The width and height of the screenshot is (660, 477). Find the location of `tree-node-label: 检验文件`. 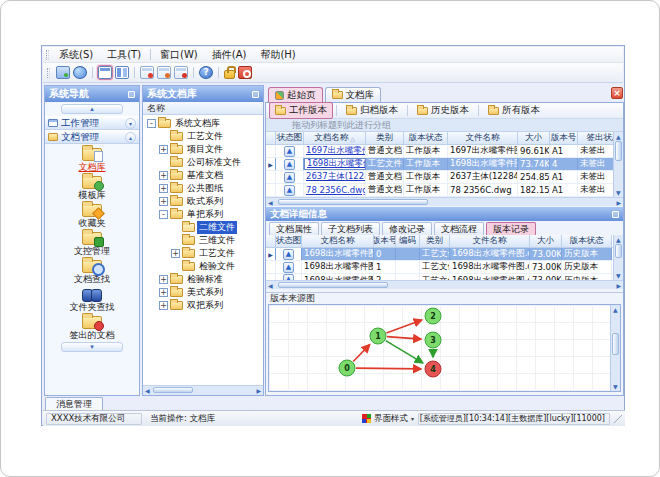

tree-node-label: 检验文件 is located at coordinates (217, 266).